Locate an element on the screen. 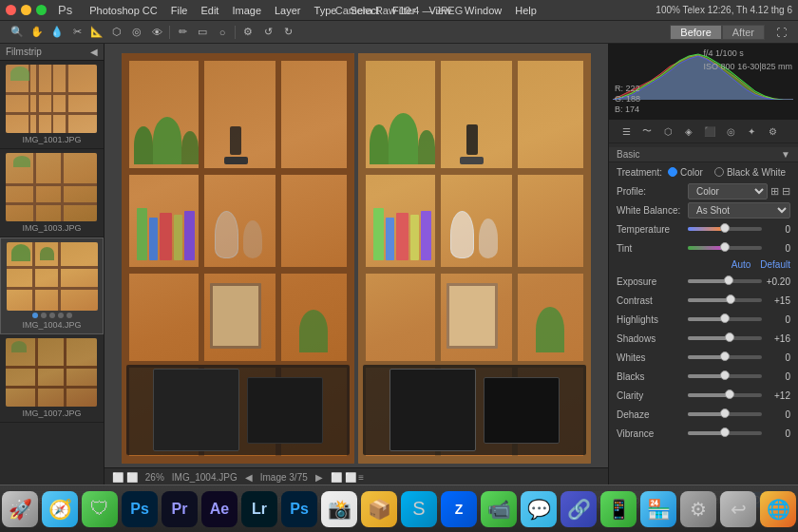 The image size is (798, 532). exposure-thumb is located at coordinates (729, 280).